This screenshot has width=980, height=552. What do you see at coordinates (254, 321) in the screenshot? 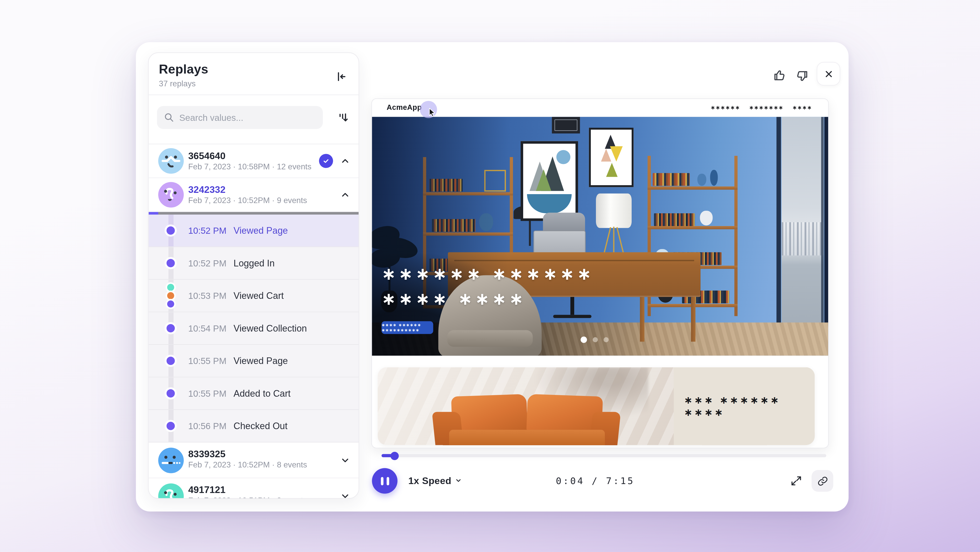
I see `sessions-list: 3654640 Feb 7, 2023 · 10:58PM · 12 event…` at bounding box center [254, 321].